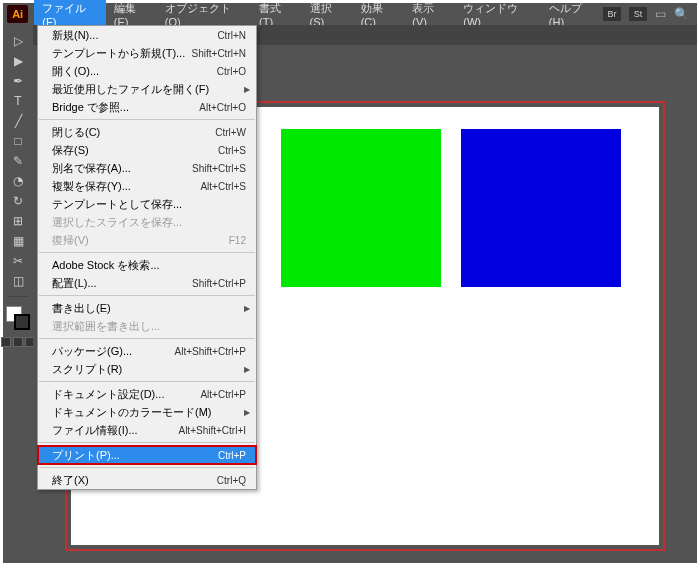 The image size is (700, 566). Describe the element at coordinates (117, 222) in the screenshot. I see `menu-item-label: 選択したスライスを保存...` at that location.